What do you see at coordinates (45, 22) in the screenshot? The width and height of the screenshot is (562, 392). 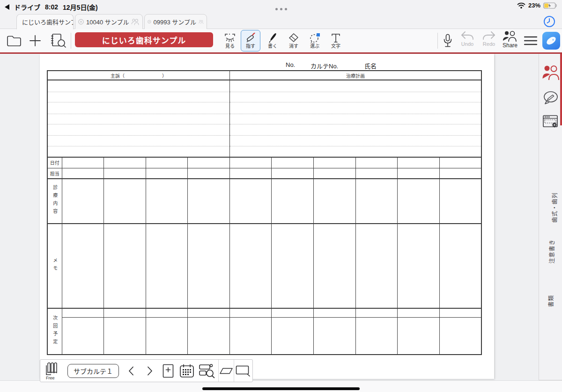 I see `tab-nijiiro-sample: にじいろ歯科サンプル` at bounding box center [45, 22].